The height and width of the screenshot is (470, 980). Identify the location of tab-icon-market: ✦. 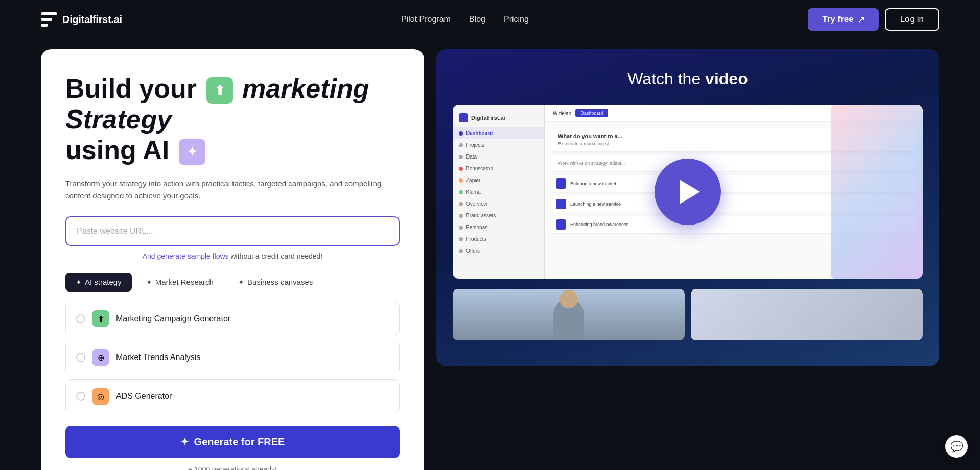
(149, 282).